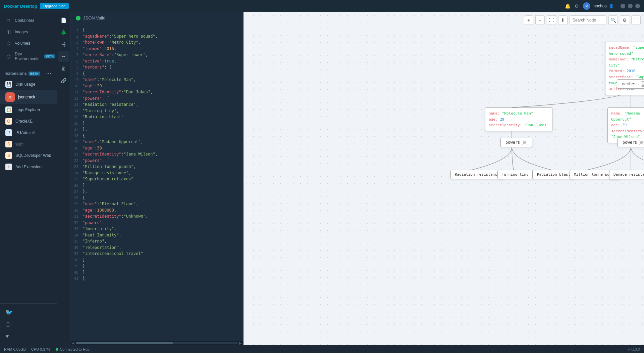  Describe the element at coordinates (28, 324) in the screenshot. I see `sidebar-bottom: 🐦 ⬡ ♥` at that location.